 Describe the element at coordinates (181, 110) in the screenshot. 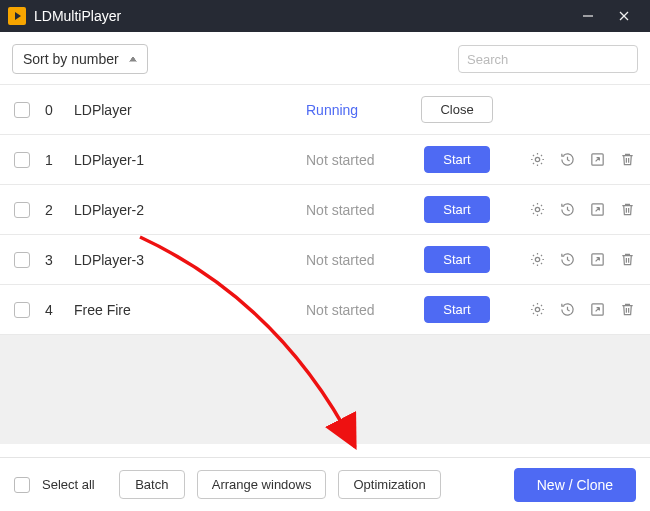

I see `row-name: LDPlayer` at that location.